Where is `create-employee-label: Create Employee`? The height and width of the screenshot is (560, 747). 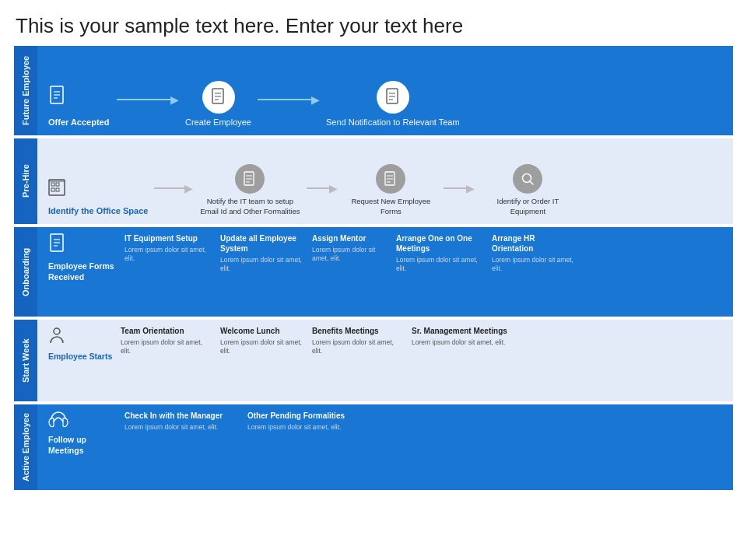
create-employee-label: Create Employee is located at coordinates (218, 122).